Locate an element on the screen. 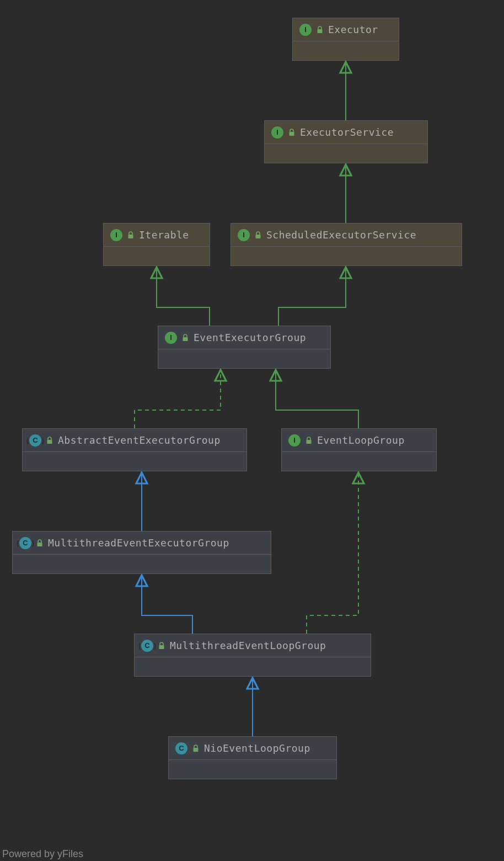  node-title: Iterable is located at coordinates (164, 235).